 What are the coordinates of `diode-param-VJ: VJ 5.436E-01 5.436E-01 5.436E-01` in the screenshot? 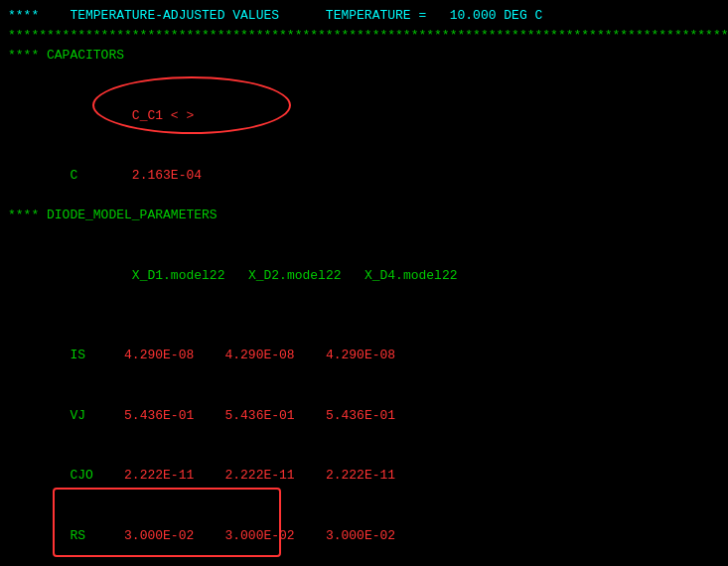 It's located at (364, 416).